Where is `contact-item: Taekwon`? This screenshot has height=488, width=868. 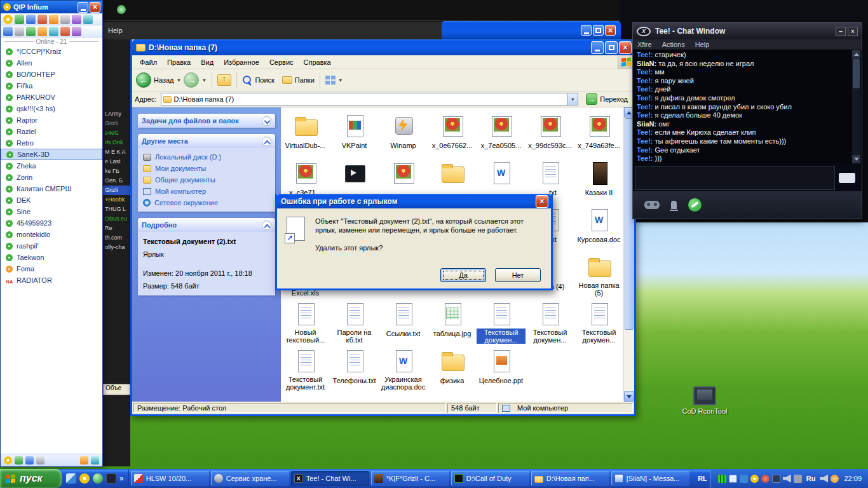
contact-item: Taekwon is located at coordinates (51, 257).